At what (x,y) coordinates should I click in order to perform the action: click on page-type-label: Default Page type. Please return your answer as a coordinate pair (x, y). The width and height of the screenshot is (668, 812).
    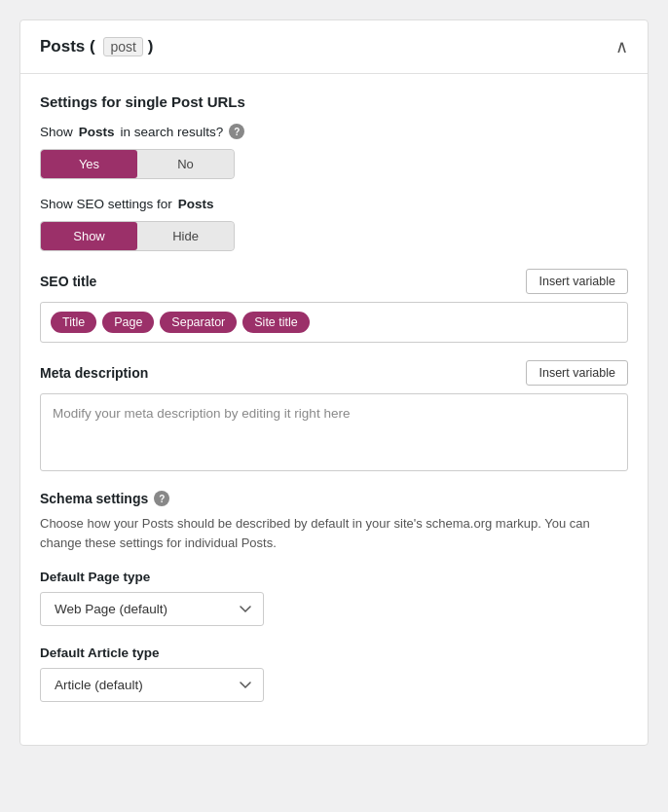
    Looking at the image, I should click on (334, 576).